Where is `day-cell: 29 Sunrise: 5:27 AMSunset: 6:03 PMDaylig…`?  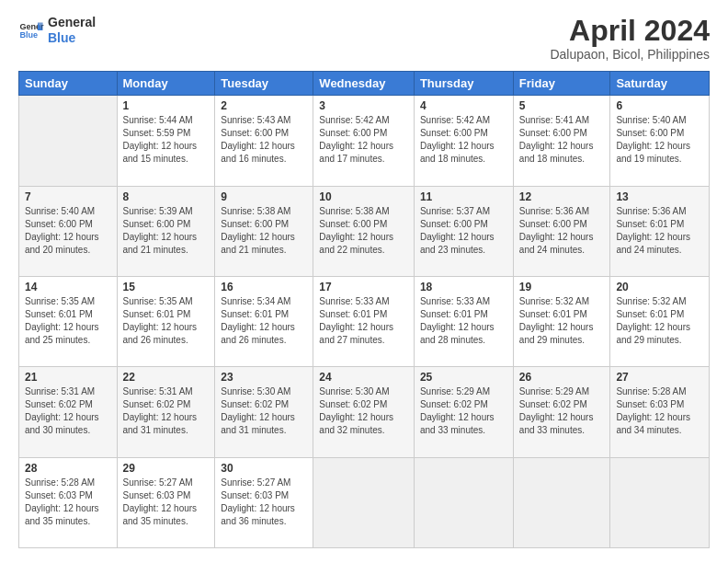 day-cell: 29 Sunrise: 5:27 AMSunset: 6:03 PMDaylig… is located at coordinates (165, 502).